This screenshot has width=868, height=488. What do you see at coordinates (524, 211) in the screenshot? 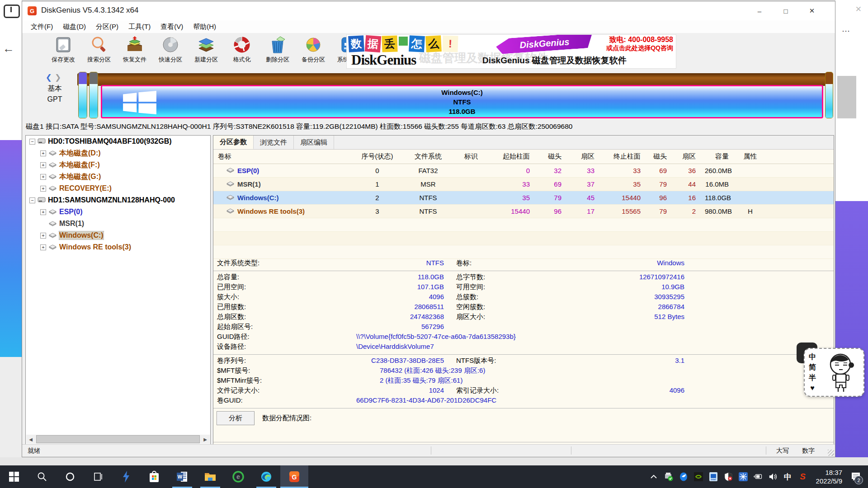
I see `partition-row: Windows RE tools(3)3NTFS1544096171556579…` at bounding box center [524, 211].